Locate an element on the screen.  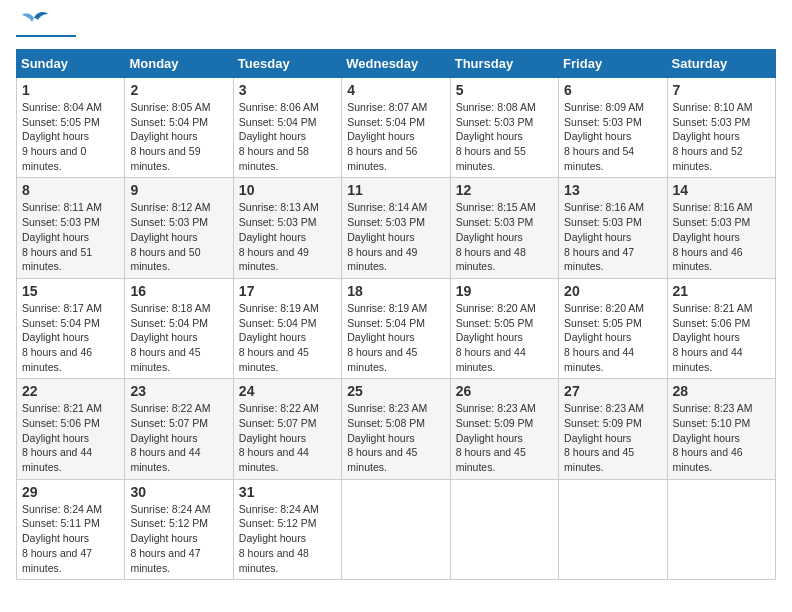
daylight-value: 8 hours and 44 minutes. is located at coordinates (599, 360).